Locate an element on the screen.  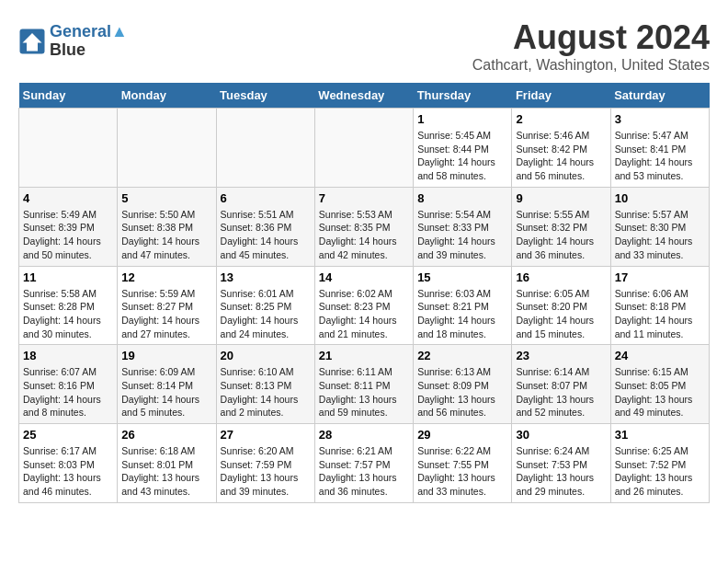
day-info: Sunrise: 5:53 AM Sunset: 8:35 PM Dayligh… is located at coordinates (364, 236).